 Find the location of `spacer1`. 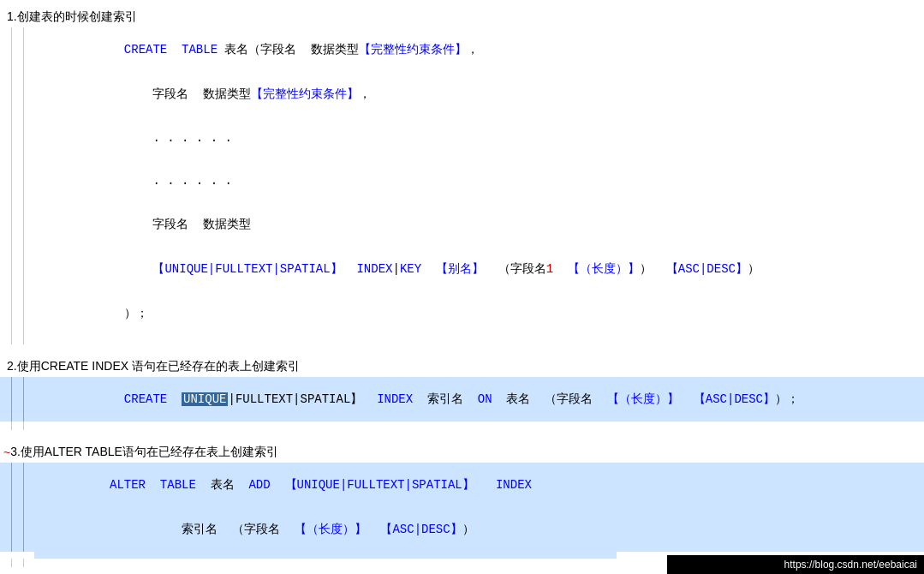

spacer1 is located at coordinates (462, 350).